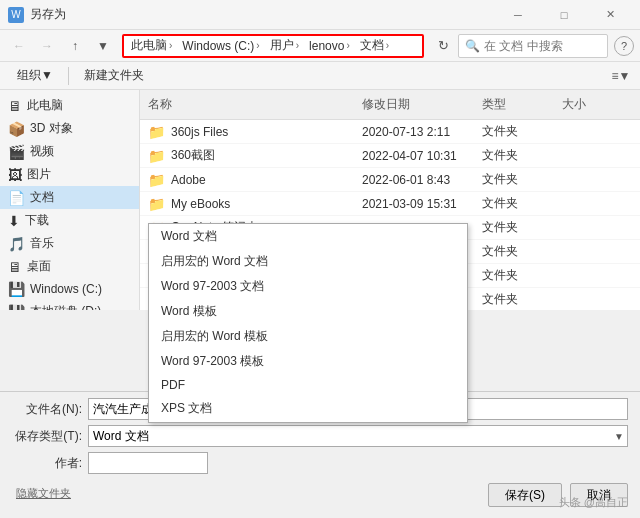  I want to click on dropdown-item: 启用宏的 Word 文档, so click(308, 262).